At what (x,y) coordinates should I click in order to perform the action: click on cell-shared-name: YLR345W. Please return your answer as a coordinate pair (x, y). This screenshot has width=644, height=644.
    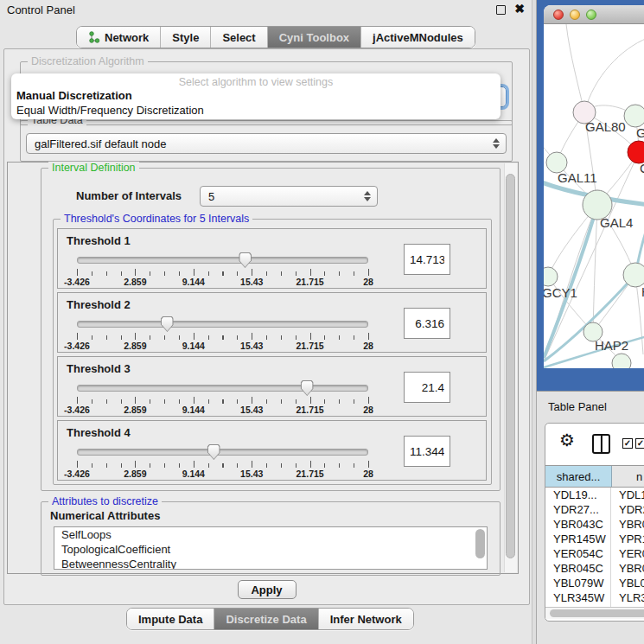
    Looking at the image, I should click on (578, 598).